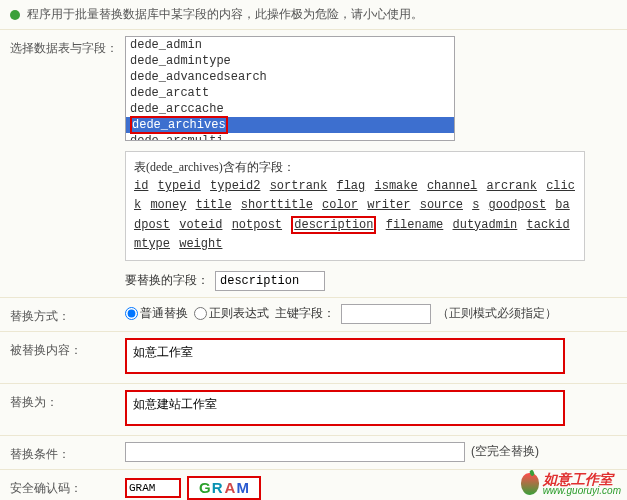  Describe the element at coordinates (257, 225) in the screenshot. I see `field-link: notpost` at that location.